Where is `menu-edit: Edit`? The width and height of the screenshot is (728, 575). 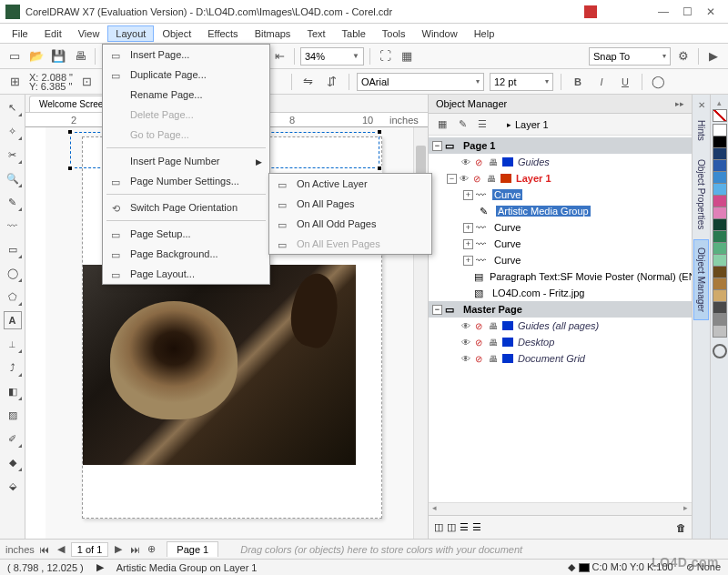
menu-edit: Edit is located at coordinates (53, 34).